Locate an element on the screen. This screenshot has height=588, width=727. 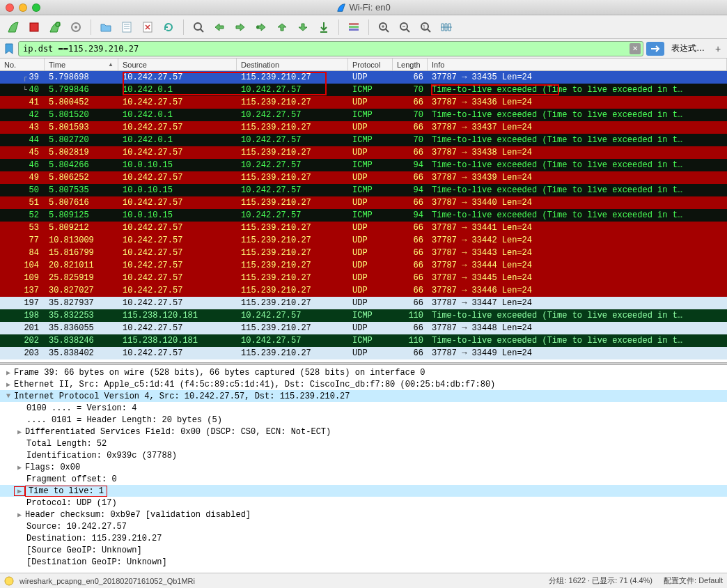
detail-ip-src: Source: 10.242.27.57 is located at coordinates (364, 527).